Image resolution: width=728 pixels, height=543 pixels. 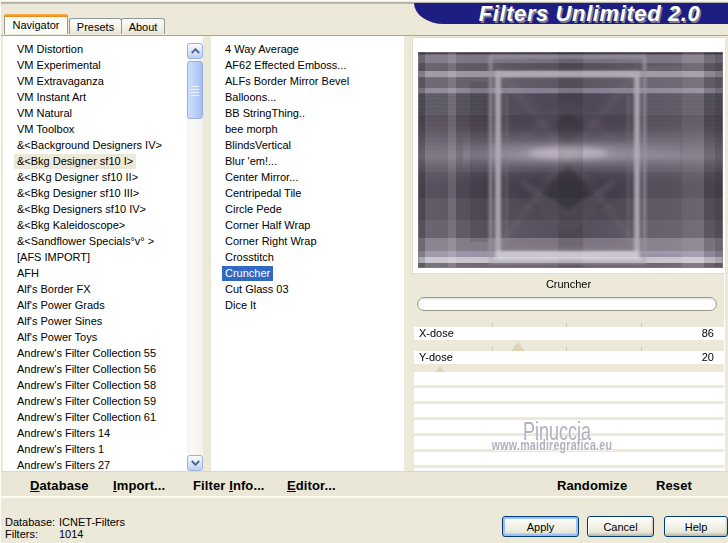 What do you see at coordinates (95, 209) in the screenshot?
I see `category-item: &<Bkg Designers sf10 IV>` at bounding box center [95, 209].